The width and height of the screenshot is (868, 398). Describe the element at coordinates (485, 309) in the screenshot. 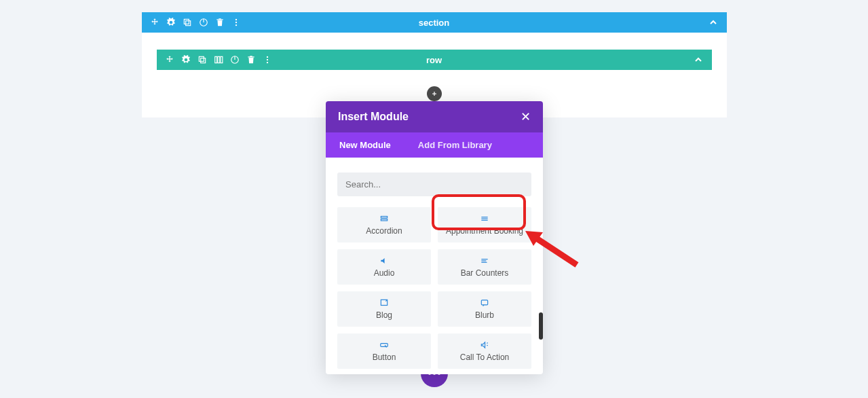

I see `module-blurb: Blurb` at that location.